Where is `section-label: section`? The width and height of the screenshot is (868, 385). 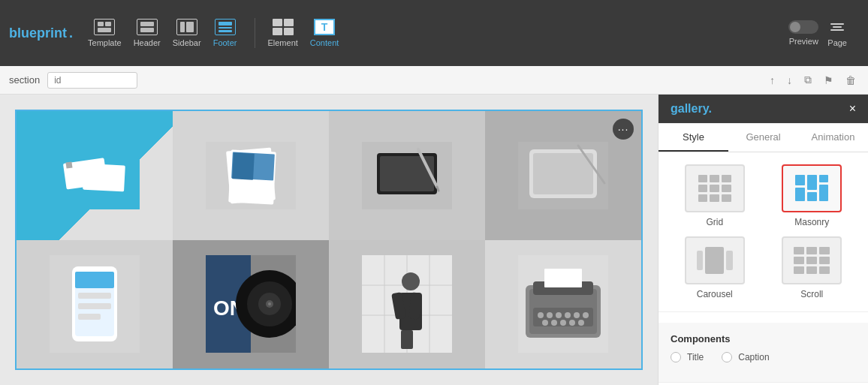
section-label: section is located at coordinates (24, 80).